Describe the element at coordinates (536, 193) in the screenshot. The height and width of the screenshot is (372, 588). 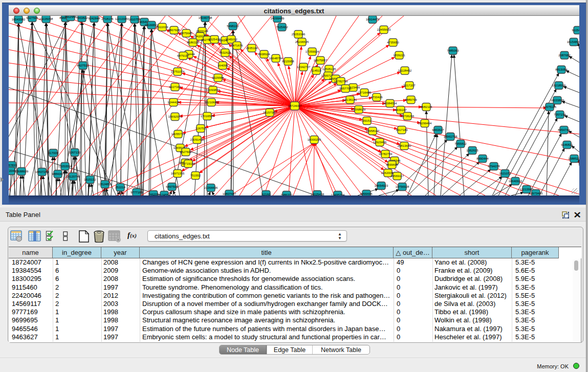
I see `svg-text: 10973493` at that location.